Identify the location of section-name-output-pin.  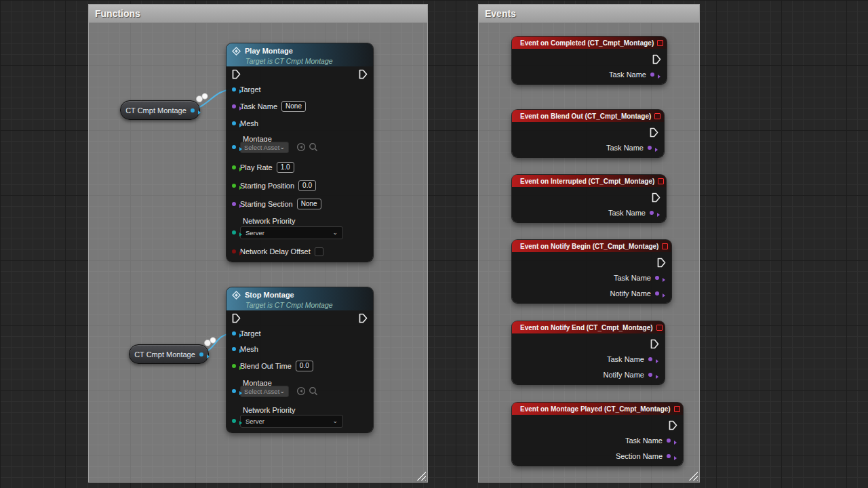
(669, 456).